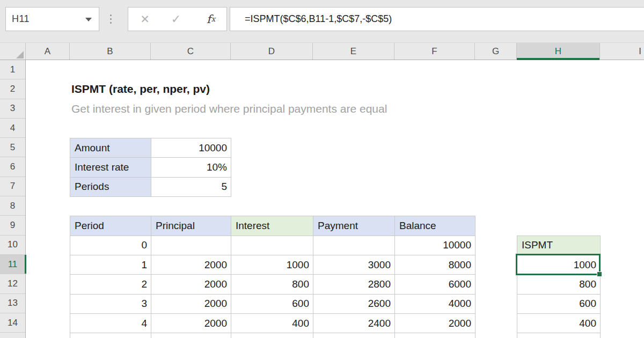 The image size is (644, 338). Describe the element at coordinates (111, 148) in the screenshot. I see `cell-param-label: Amount` at that location.